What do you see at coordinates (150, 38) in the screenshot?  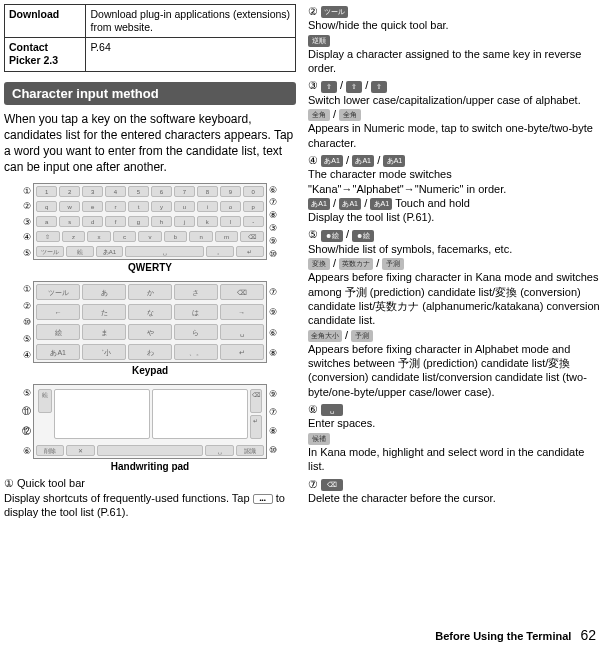 I see `feature-table: Download Download plug-in applications (…` at bounding box center [150, 38].